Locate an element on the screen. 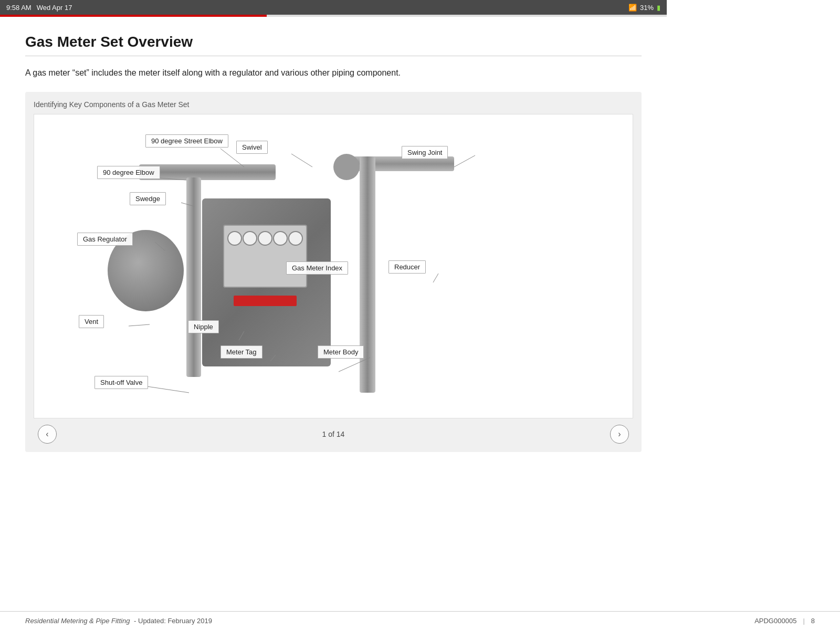 The image size is (840, 630). prev-icon: ‹ is located at coordinates (47, 434).